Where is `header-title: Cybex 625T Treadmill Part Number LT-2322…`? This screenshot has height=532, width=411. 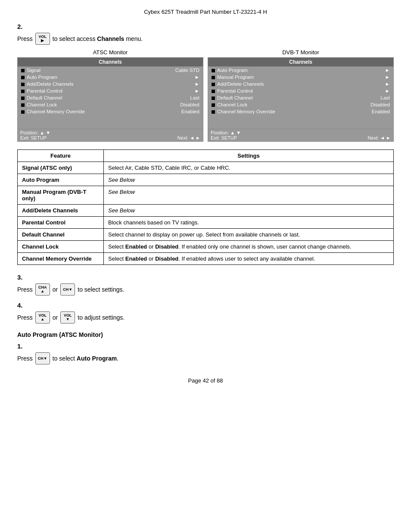
header-title: Cybex 625T Treadmill Part Number LT-2322… is located at coordinates (206, 12).